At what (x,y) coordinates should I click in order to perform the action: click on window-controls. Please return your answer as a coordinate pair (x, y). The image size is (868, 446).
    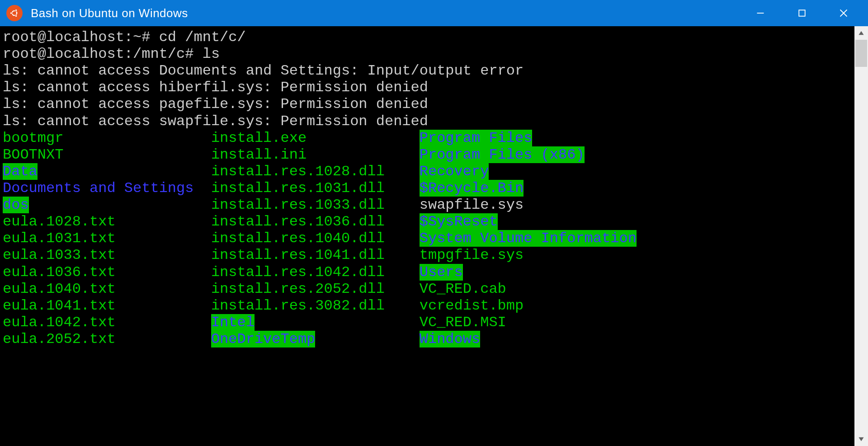
    Looking at the image, I should click on (802, 13).